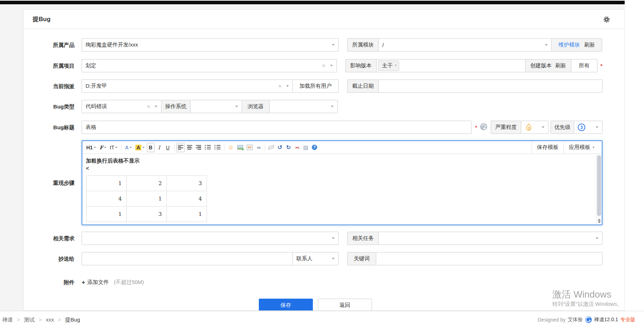  What do you see at coordinates (198, 148) in the screenshot?
I see `align-right-button` at bounding box center [198, 148].